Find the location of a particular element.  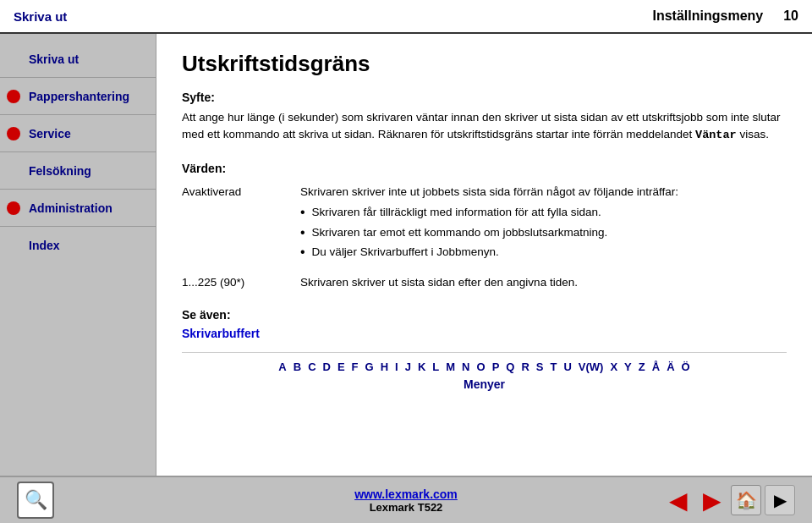

sidebar-item-label: Index is located at coordinates (44, 245).